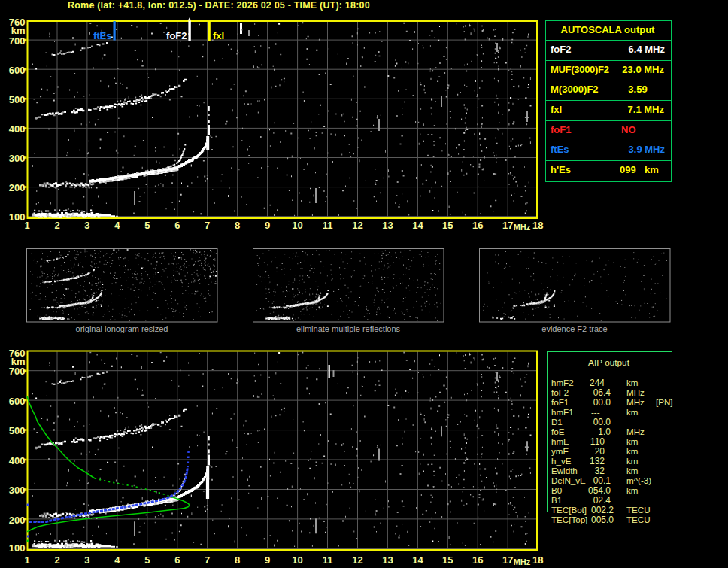 The width and height of the screenshot is (728, 568). Describe the element at coordinates (219, 5) in the screenshot. I see `svg-text:Rome (lat: +41.8, lon: 012.5): Rome (lat: +41.8, lon: 012.5) - DATE: 20…` at that location.